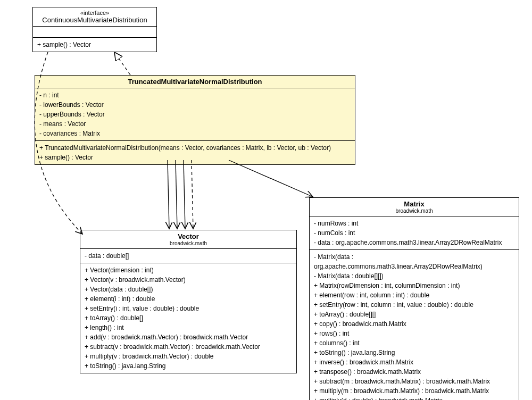 Image resolution: width=532 pixels, height=400 pixels. Describe the element at coordinates (195, 124) in the screenshot. I see `attr-row: - means : Vector` at that location.